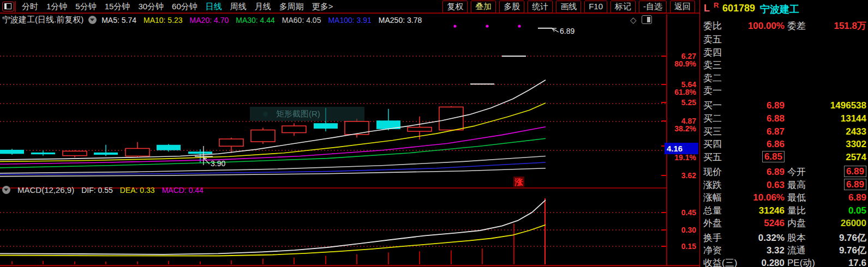 Image resolution: width=868 pixels, height=267 pixels. I want to click on ma-value-4: MA30: 4.44, so click(255, 20).